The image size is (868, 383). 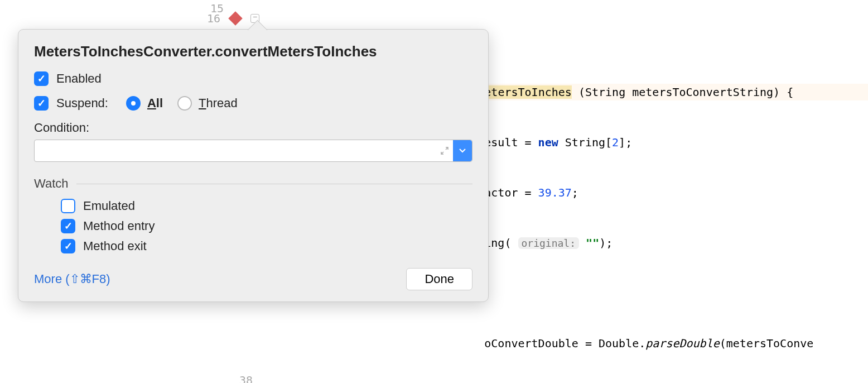 I want to click on suspend-checkbox, so click(x=41, y=103).